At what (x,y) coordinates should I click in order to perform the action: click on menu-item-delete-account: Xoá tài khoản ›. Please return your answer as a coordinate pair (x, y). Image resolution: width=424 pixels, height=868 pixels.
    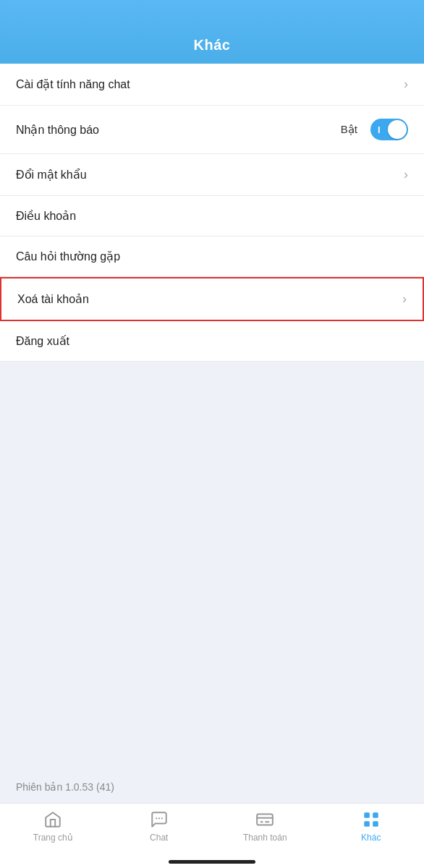
    Looking at the image, I should click on (212, 299).